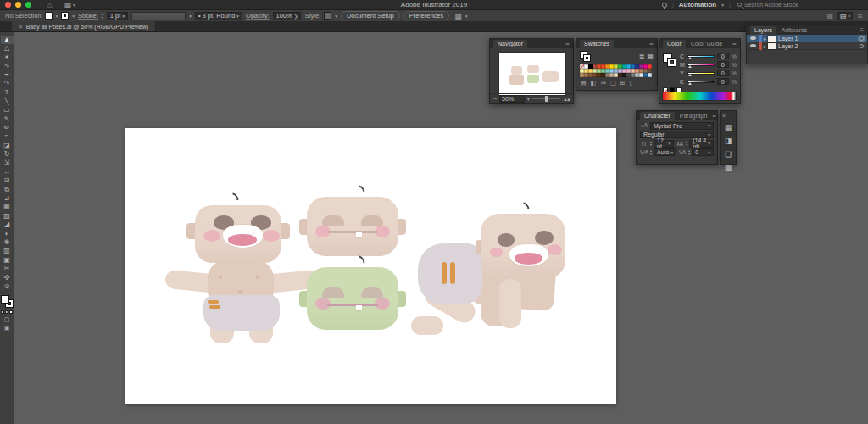  Describe the element at coordinates (723, 115) in the screenshot. I see `expand-dock-icon: «` at that location.